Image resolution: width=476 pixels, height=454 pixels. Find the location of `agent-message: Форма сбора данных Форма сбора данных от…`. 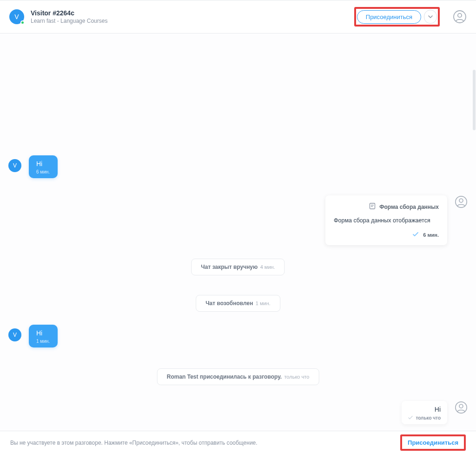

agent-message: Форма сбора данных Форма сбора данных от… is located at coordinates (397, 220).